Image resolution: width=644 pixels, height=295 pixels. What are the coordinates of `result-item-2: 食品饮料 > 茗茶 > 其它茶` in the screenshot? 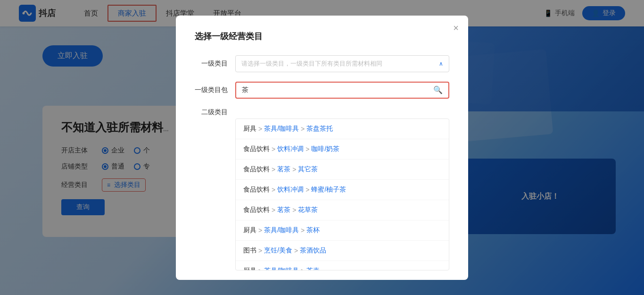 It's located at (342, 170).